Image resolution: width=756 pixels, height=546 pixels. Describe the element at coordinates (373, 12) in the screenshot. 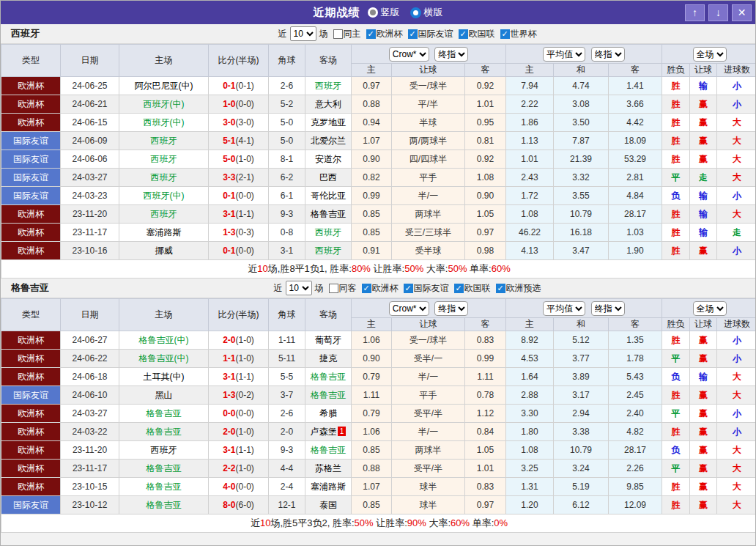

I see `radio-vertical-icon` at that location.